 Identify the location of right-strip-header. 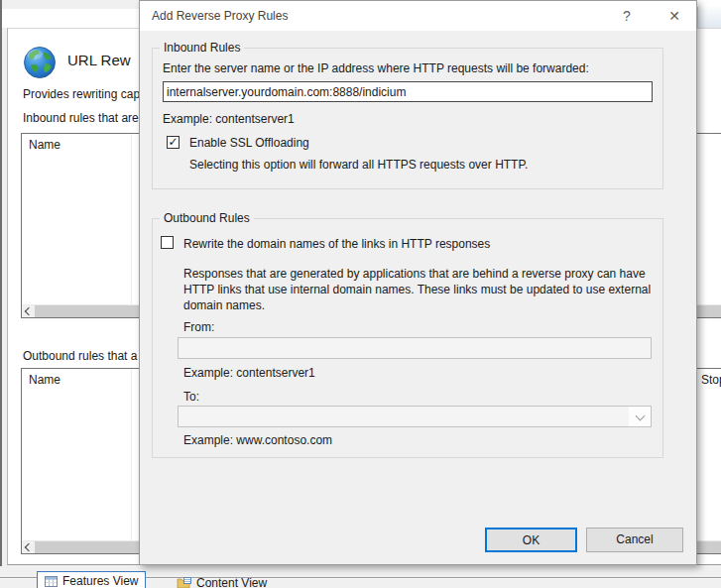
(709, 18).